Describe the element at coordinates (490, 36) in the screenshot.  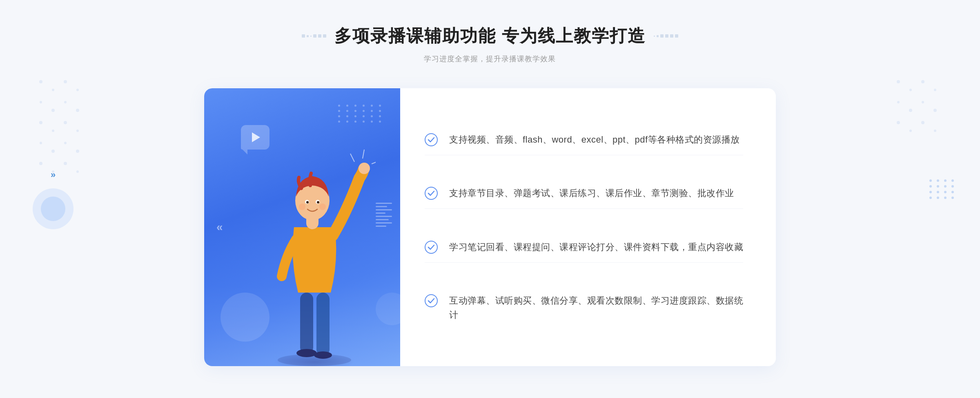
I see `page-title: 多项录播课辅助功能 专为线上教学打造` at that location.